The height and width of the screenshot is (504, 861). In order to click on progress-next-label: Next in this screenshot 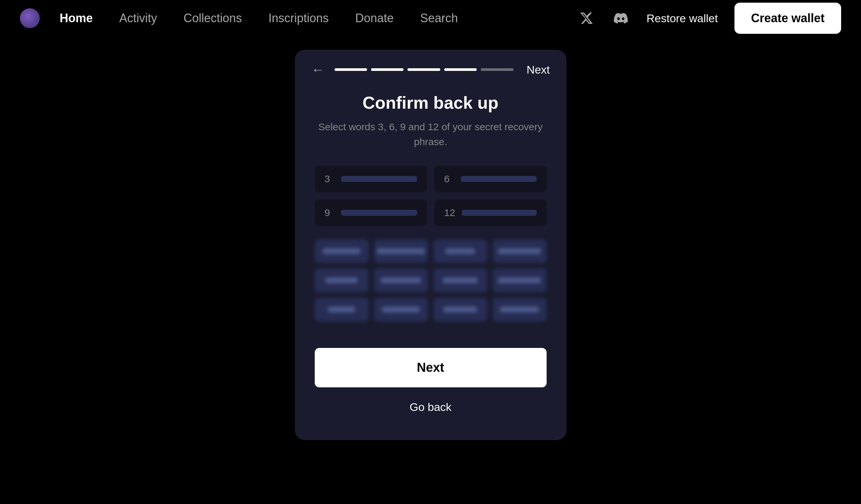, I will do `click(538, 70)`.